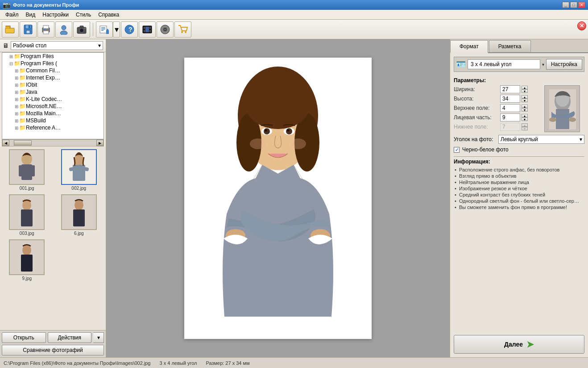  Describe the element at coordinates (109, 15) in the screenshot. I see `menu-help: Справка` at that location.